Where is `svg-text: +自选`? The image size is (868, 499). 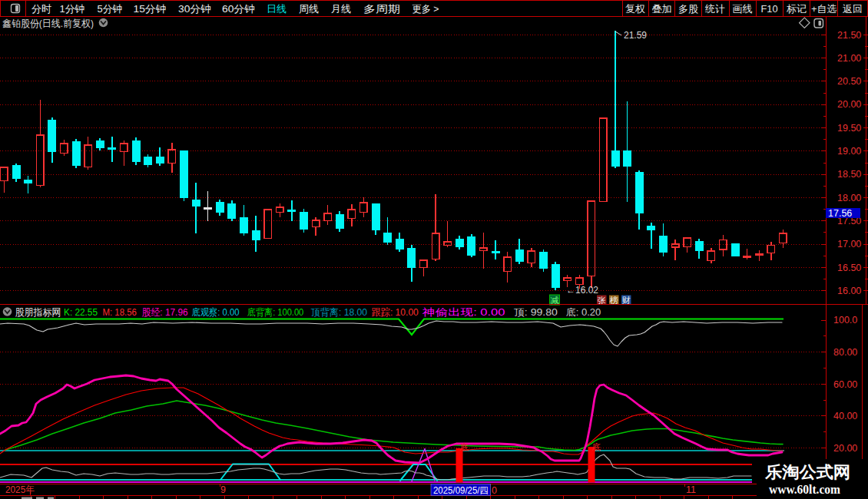 svg-text: +自选 is located at coordinates (823, 9).